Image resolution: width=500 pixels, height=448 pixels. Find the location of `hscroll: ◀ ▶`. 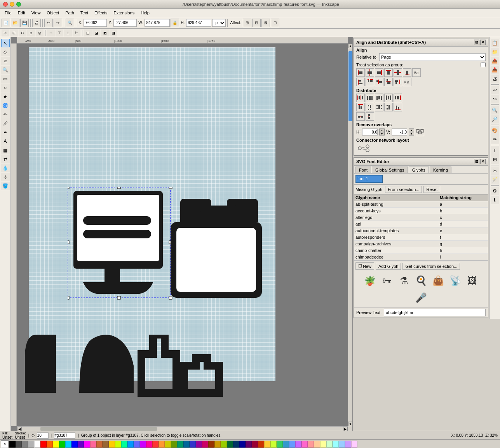

hscroll: ◀ ▶ is located at coordinates (183, 429).